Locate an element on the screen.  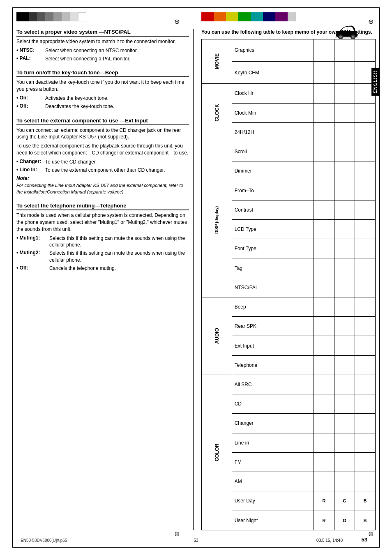
bullet-off-label: • Off: is located at coordinates (30, 107).